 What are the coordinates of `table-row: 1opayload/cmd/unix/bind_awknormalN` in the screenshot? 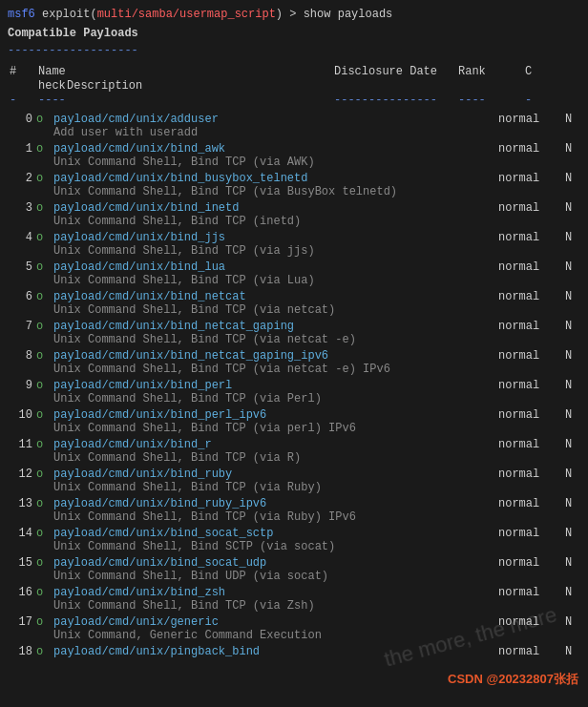 It's located at (294, 149).